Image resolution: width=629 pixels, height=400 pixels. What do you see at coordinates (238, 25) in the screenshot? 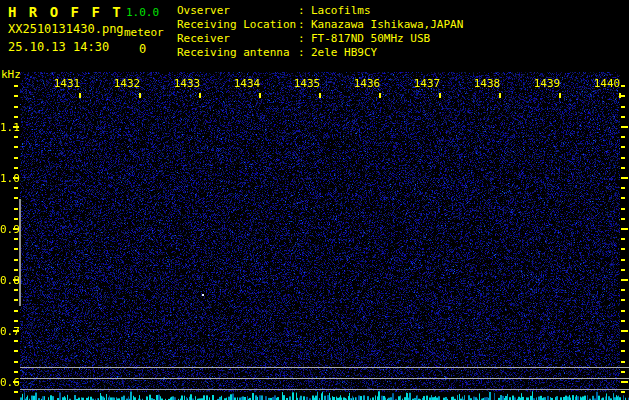
I see `info-label: Receiving Location` at bounding box center [238, 25].